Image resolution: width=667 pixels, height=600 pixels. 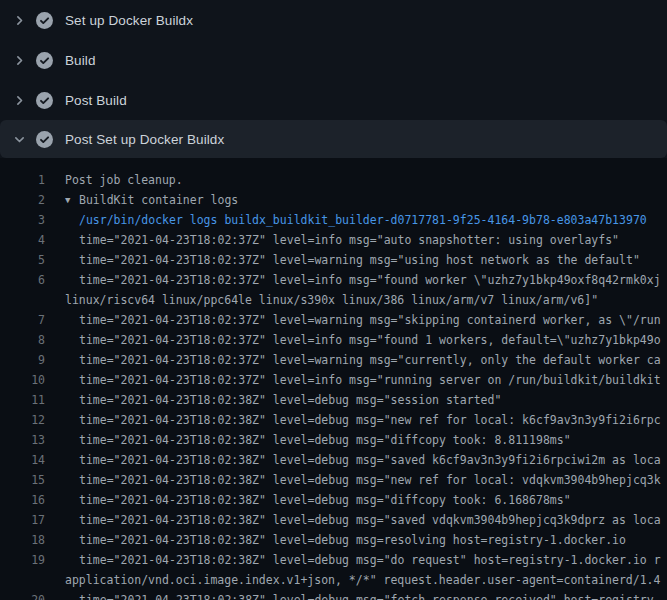 I want to click on log-line: 6time="2021-04-23T18:02:37Z" level=info …, so click(x=334, y=280).